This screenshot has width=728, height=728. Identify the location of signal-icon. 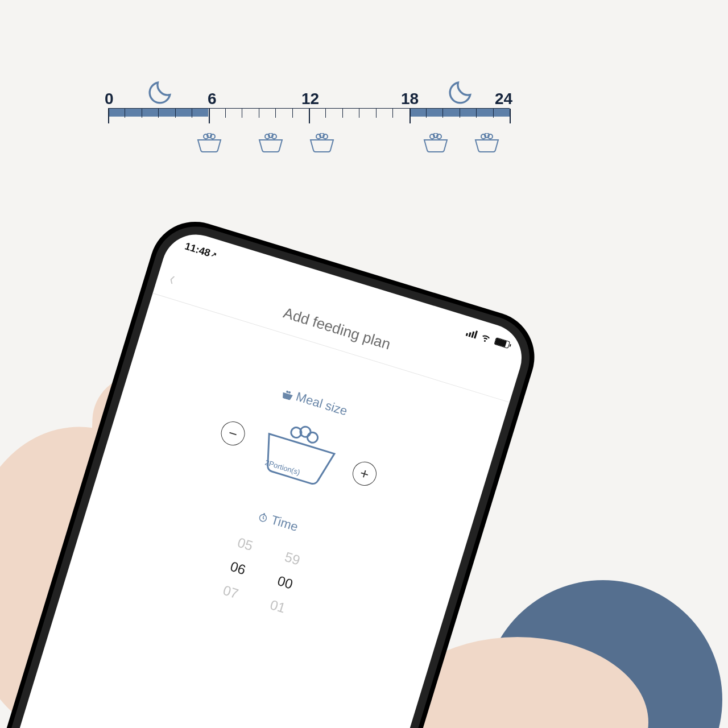
(472, 333).